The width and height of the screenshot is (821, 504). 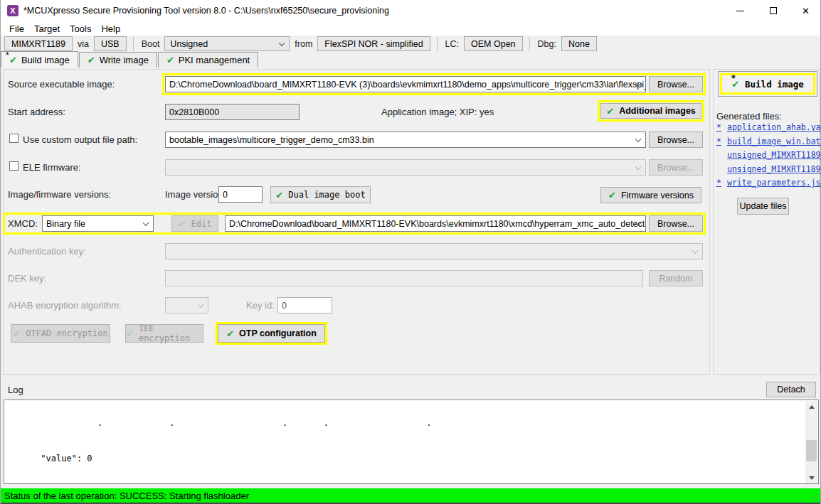 I want to click on scroll-up-icon, so click(x=812, y=407).